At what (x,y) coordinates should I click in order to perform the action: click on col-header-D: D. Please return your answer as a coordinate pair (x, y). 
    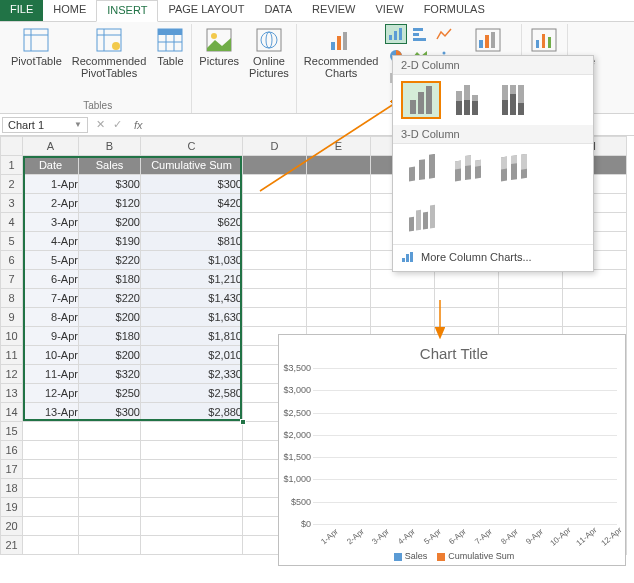
    Looking at the image, I should click on (275, 146).